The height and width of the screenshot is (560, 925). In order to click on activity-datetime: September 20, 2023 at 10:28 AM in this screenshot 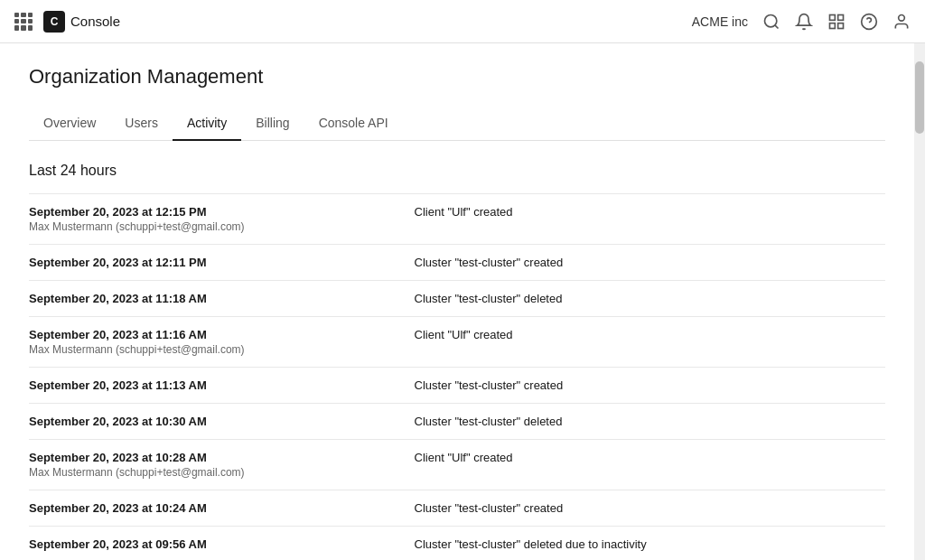, I will do `click(211, 457)`.